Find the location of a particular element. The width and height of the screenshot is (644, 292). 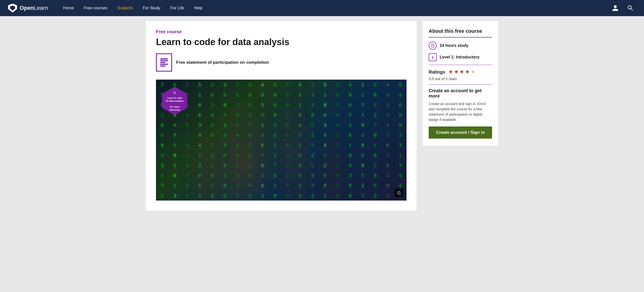

free-course-label: Free course is located at coordinates (281, 32).